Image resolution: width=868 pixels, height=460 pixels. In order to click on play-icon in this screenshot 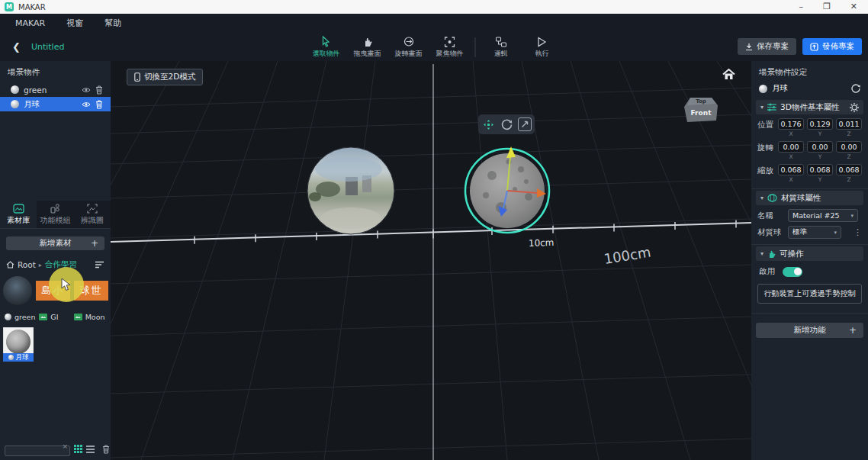, I will do `click(542, 41)`.